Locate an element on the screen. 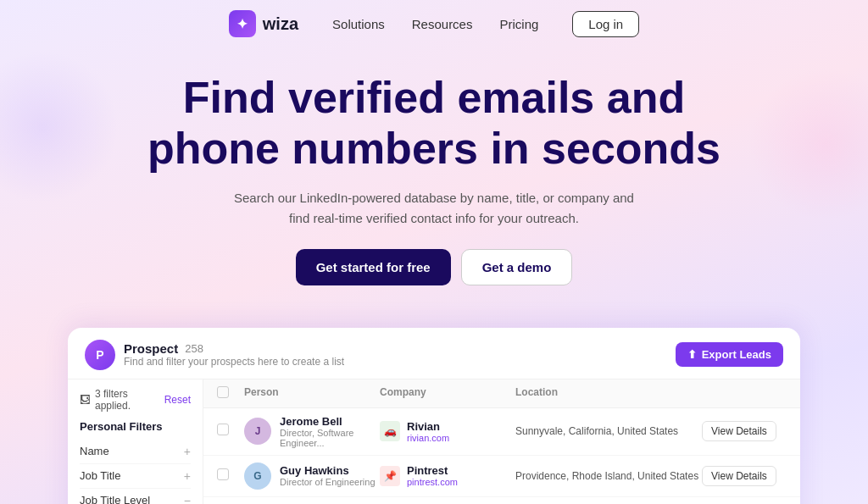 Image resolution: width=868 pixels, height=504 pixels. company-domain-0: rivian.com is located at coordinates (428, 438).